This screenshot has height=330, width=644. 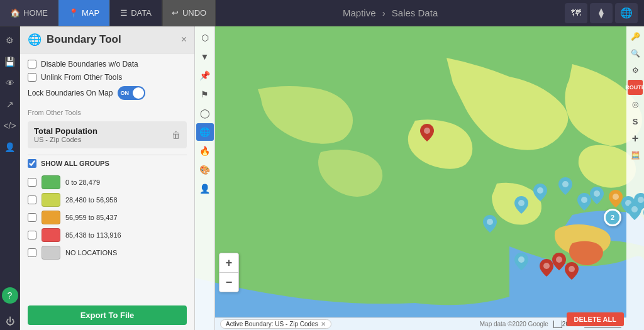 I want to click on range-row: 0 to 28,479, so click(x=107, y=182).